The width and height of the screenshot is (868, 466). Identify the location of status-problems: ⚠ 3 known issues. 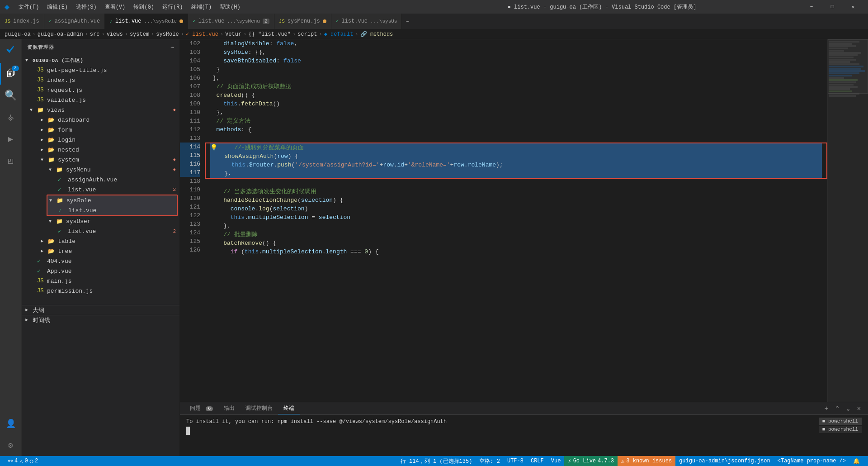
(646, 461).